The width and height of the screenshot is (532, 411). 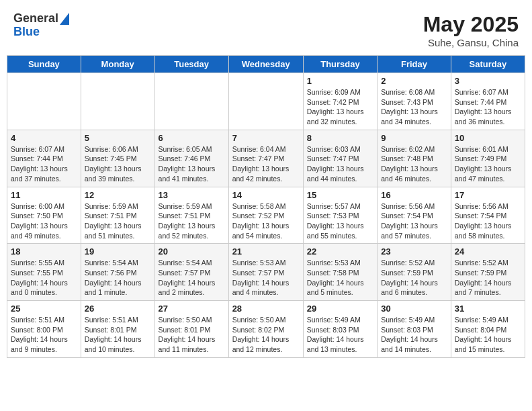 What do you see at coordinates (44, 329) in the screenshot?
I see `calendar-cell: 25Sunrise: 5:51 AM Sunset: 8:00 PM Dayli…` at bounding box center [44, 329].